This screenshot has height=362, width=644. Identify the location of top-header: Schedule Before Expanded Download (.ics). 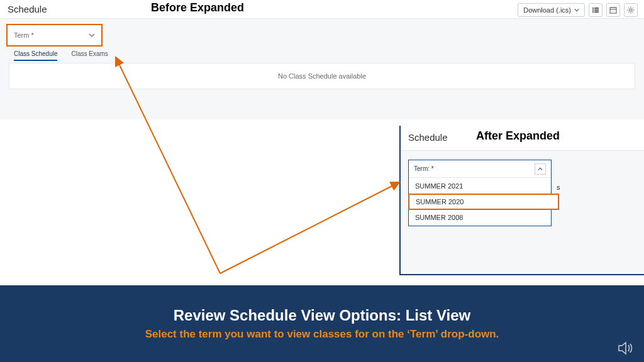
(322, 9).